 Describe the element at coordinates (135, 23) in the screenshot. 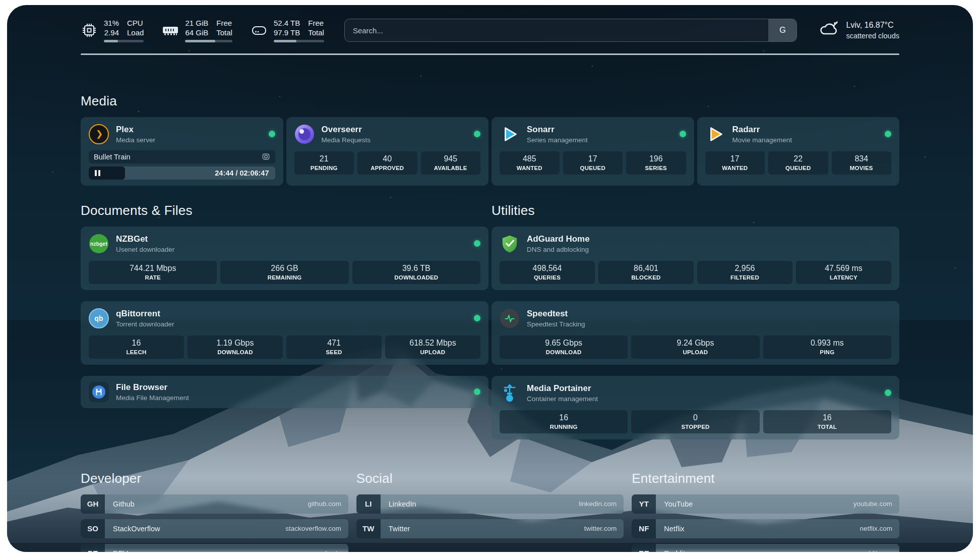

I see `cpu-label: CPU` at that location.